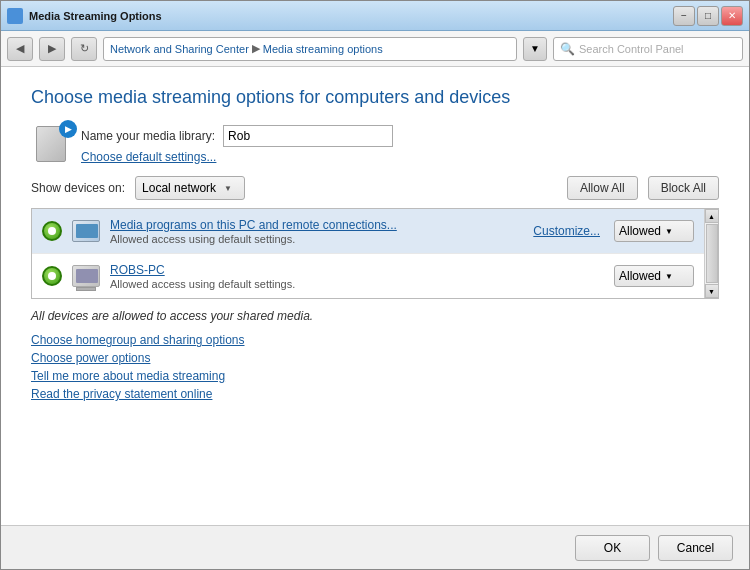 This screenshot has width=750, height=570. What do you see at coordinates (52, 49) in the screenshot?
I see `forward-button: ▶` at bounding box center [52, 49].